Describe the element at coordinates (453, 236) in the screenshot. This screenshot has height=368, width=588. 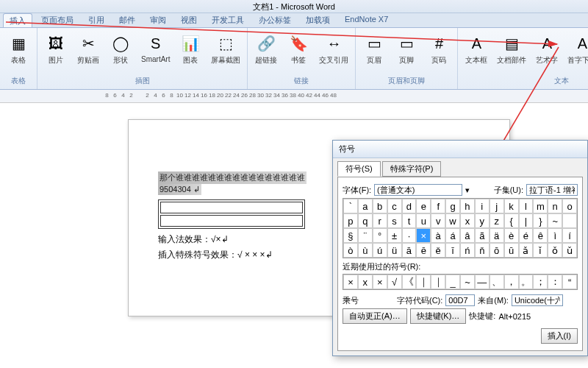
I see `char-cell: á` at that location.